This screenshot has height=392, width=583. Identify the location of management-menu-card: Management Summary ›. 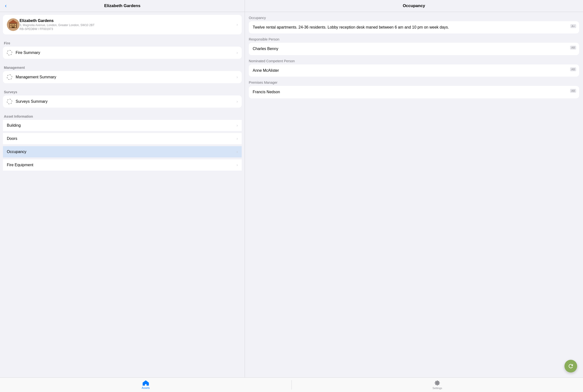
(122, 77).